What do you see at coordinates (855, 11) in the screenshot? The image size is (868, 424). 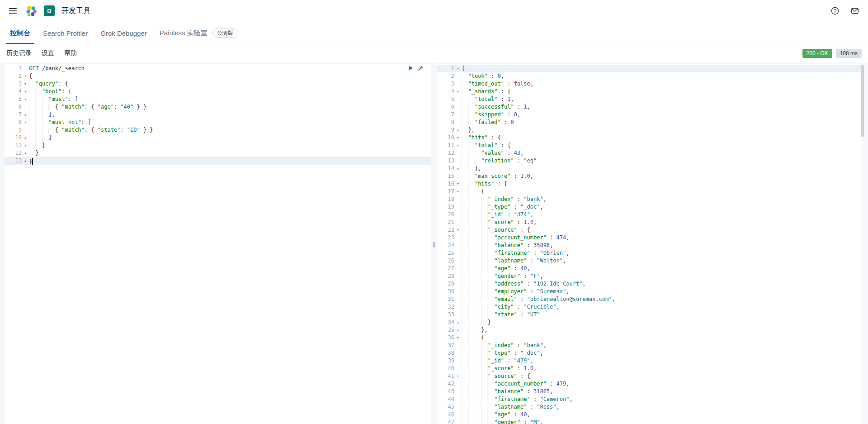 I see `newsfeed-icon` at bounding box center [855, 11].